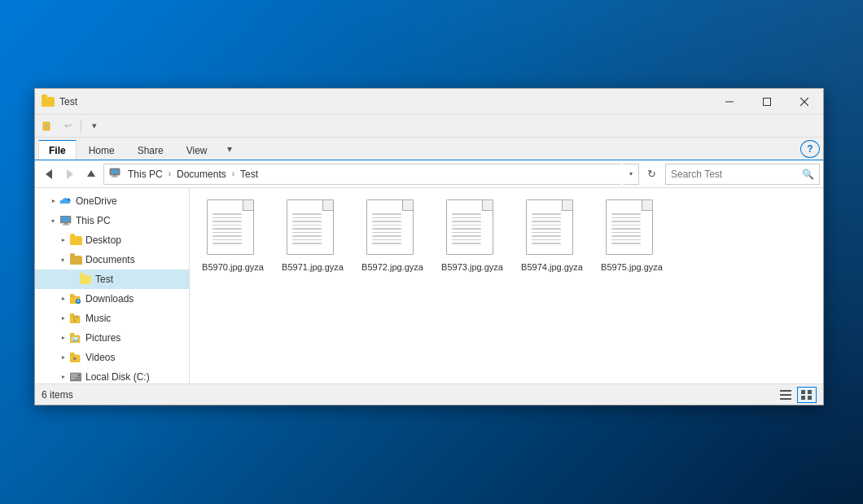 Image resolution: width=863 pixels, height=504 pixels. What do you see at coordinates (392, 267) in the screenshot?
I see `file-name: B5972.jpg.gyza` at bounding box center [392, 267].